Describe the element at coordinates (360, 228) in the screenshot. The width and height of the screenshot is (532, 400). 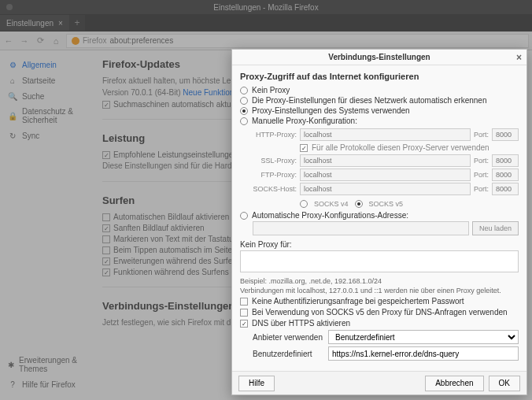
I see `pac-url-input` at that location.